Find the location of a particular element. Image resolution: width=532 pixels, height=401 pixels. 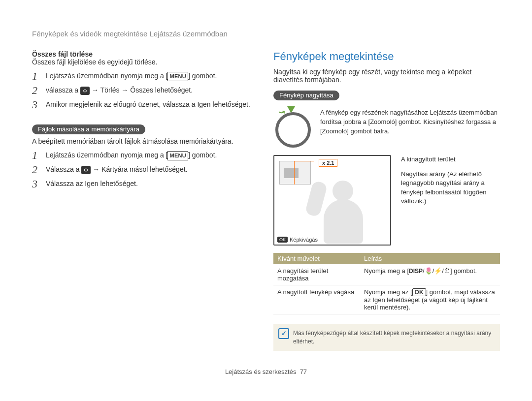

table-cell: A nagyított fénykép vágása is located at coordinates (317, 300).